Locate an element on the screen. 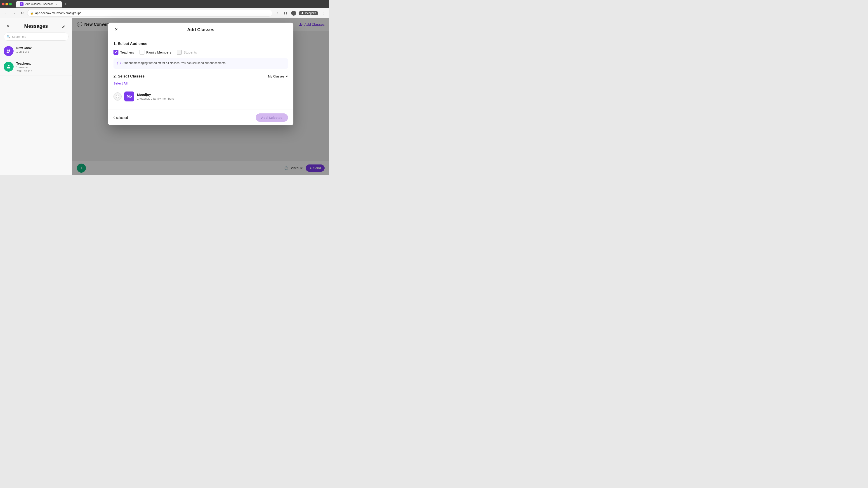 The width and height of the screenshot is (868, 488). modal-footer: 0 selected Add Selected is located at coordinates (201, 117).